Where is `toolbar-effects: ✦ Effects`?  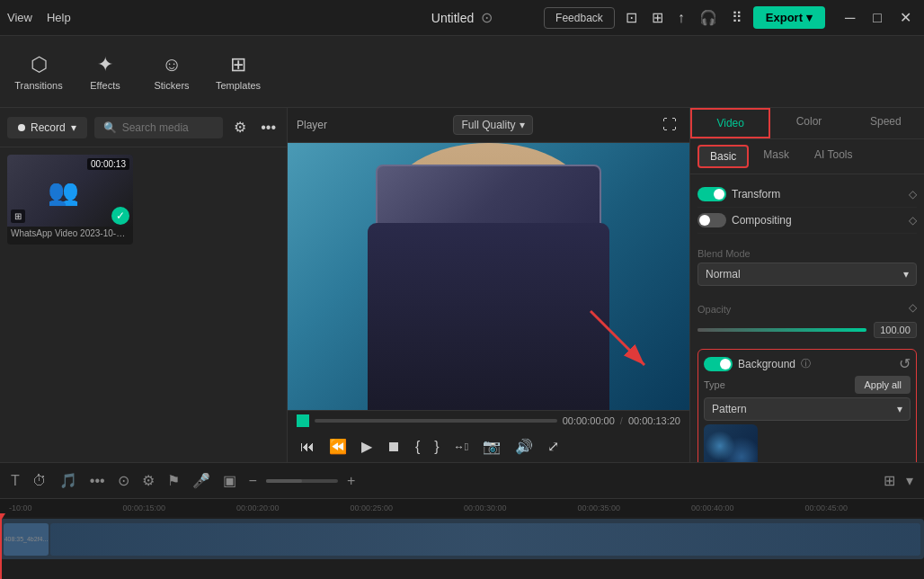
toolbar-effects: ✦ Effects is located at coordinates (105, 72).